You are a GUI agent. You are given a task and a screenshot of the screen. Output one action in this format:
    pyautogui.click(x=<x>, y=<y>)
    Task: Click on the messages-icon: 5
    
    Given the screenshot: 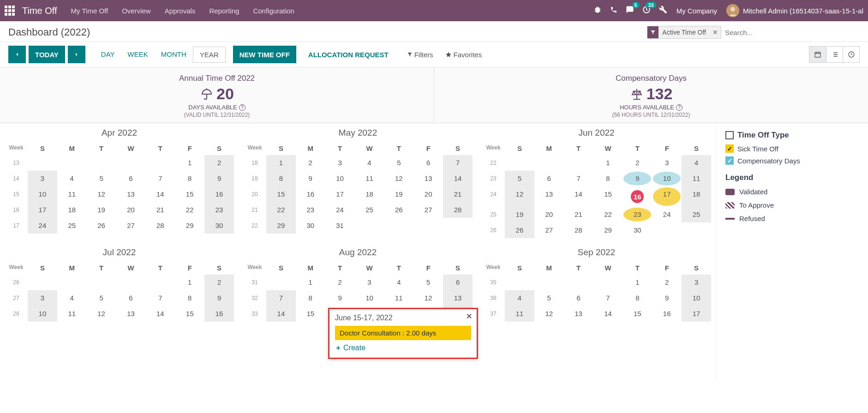 What is the action you would take?
    pyautogui.click(x=630, y=11)
    